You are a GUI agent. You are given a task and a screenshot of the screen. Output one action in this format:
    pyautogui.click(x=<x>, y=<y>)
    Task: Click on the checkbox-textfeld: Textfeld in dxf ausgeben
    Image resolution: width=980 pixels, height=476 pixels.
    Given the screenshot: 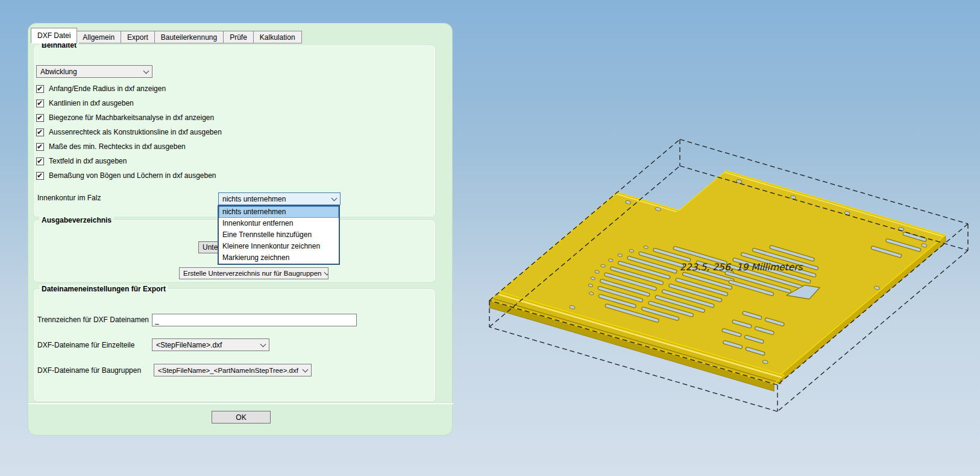 What is the action you would take?
    pyautogui.click(x=81, y=161)
    